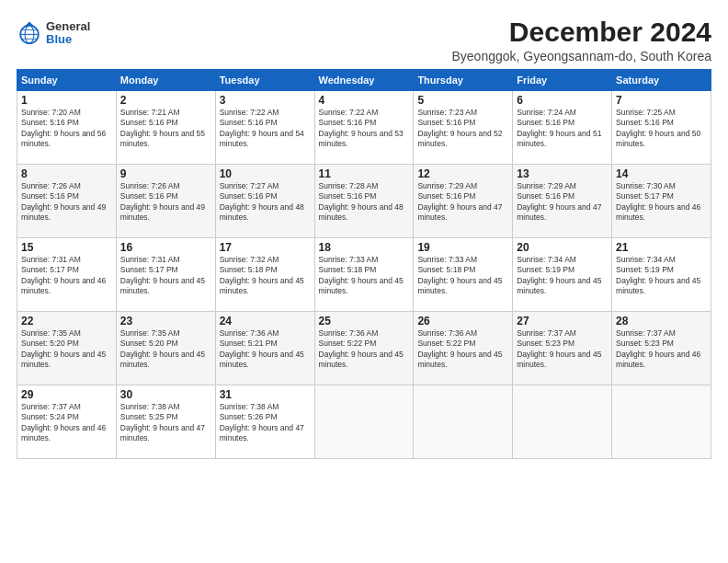 This screenshot has width=728, height=563. Describe the element at coordinates (53, 33) in the screenshot. I see `logo: General Blue` at that location.